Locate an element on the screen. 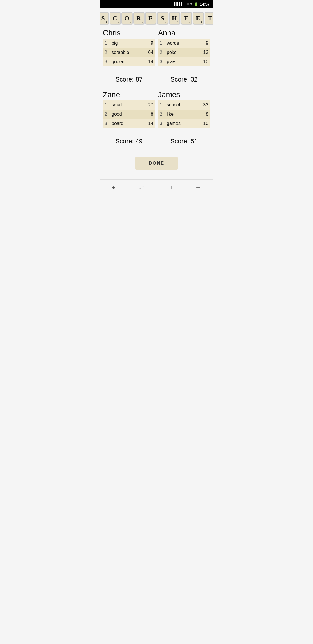 This screenshot has width=313, height=644. word: small is located at coordinates (124, 105).